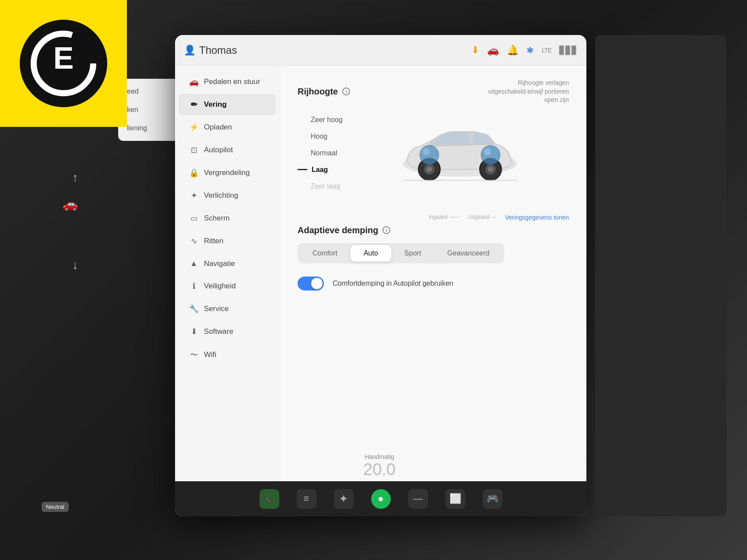 The image size is (747, 560). Describe the element at coordinates (513, 50) in the screenshot. I see `bell-icon: 🔔` at that location.